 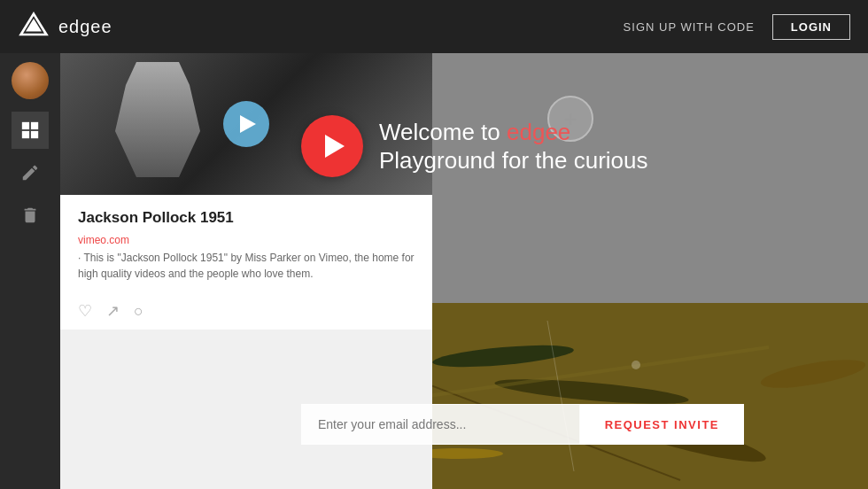 What do you see at coordinates (514, 133) in the screenshot?
I see `welcome-headline: Welcome to edgee` at bounding box center [514, 133].